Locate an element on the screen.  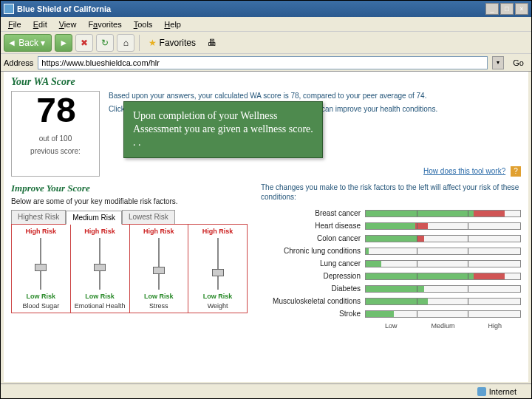
menu-view: View is located at coordinates (68, 24).